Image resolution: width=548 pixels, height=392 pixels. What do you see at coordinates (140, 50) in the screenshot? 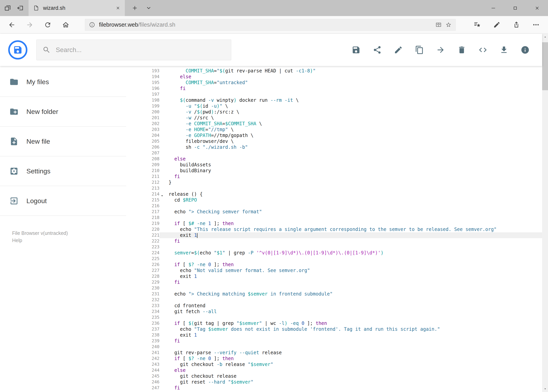
I see `search-input` at bounding box center [140, 50].